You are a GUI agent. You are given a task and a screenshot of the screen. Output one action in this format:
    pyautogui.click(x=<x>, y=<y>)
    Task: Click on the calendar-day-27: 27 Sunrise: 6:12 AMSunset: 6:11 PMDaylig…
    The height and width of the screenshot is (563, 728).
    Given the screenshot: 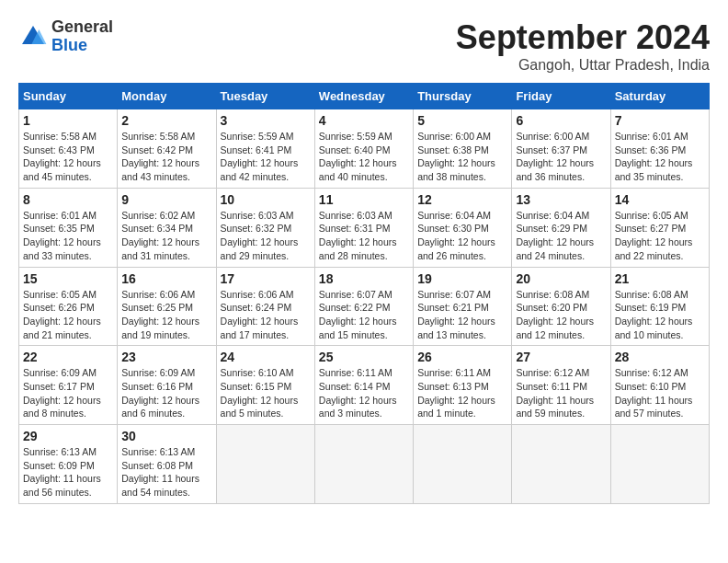 What is the action you would take?
    pyautogui.click(x=561, y=385)
    